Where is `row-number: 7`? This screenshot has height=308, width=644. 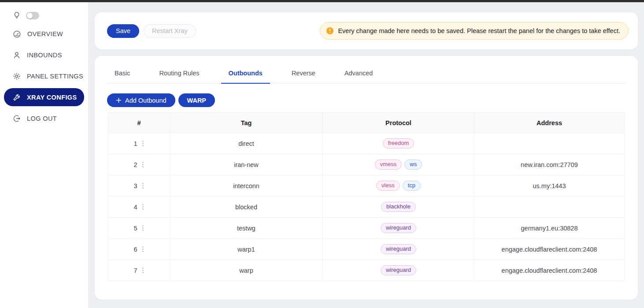
row-number: 7 is located at coordinates (135, 271).